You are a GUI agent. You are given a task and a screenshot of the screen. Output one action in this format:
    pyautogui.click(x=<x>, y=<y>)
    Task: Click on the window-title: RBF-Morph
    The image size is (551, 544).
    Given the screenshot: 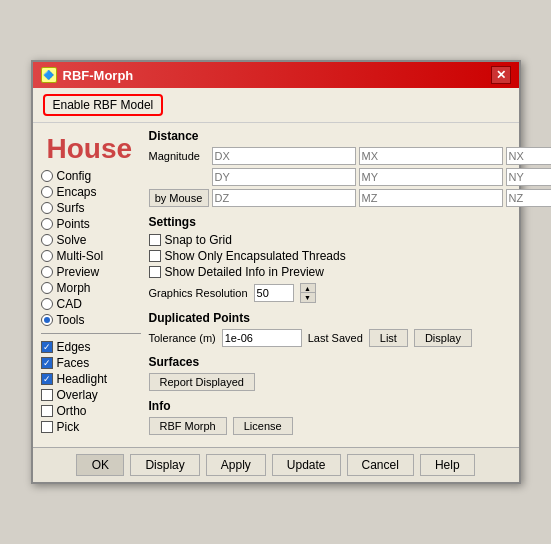 What is the action you would take?
    pyautogui.click(x=98, y=76)
    